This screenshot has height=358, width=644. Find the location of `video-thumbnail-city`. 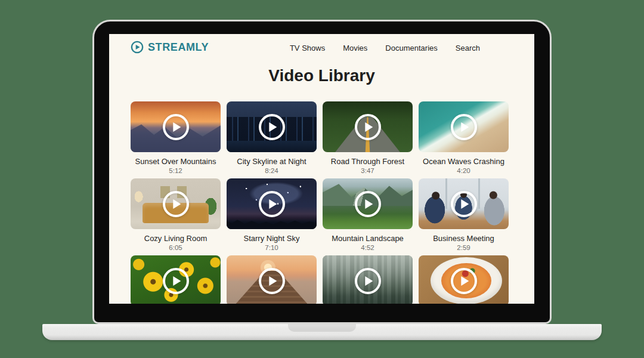

video-thumbnail-city is located at coordinates (272, 126).